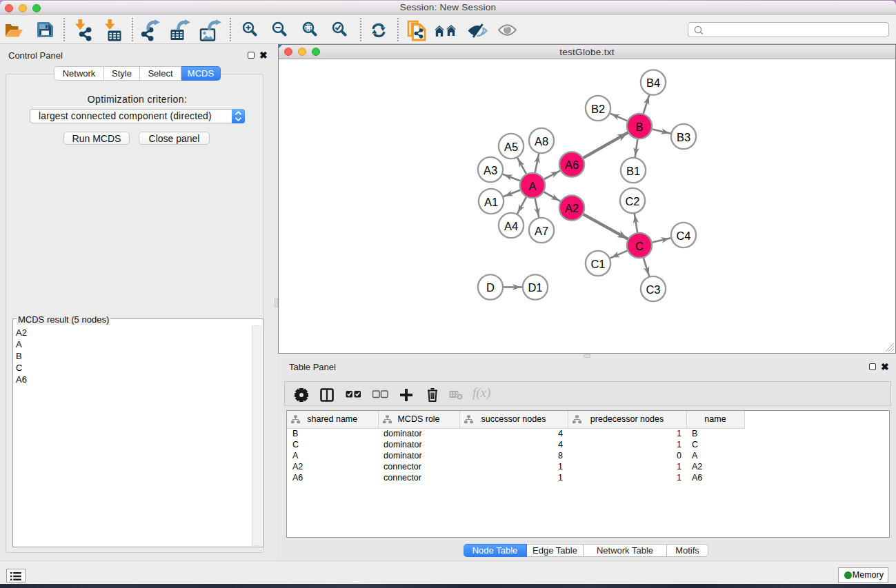  What do you see at coordinates (653, 290) in the screenshot?
I see `svg-text: C3` at bounding box center [653, 290].